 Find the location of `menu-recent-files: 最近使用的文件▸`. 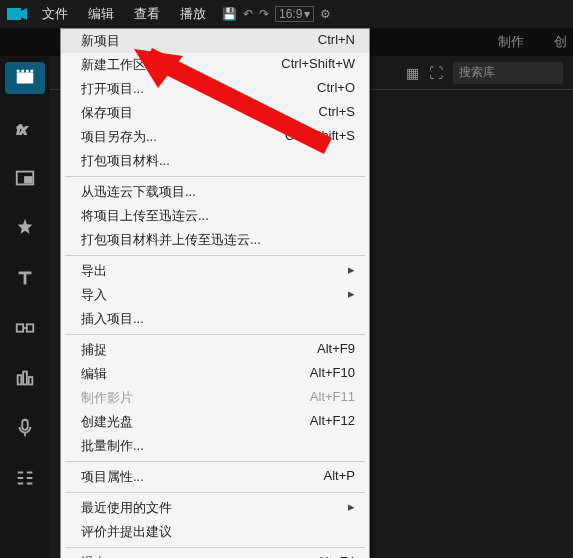

menu-recent-files: 最近使用的文件▸ is located at coordinates (215, 508).